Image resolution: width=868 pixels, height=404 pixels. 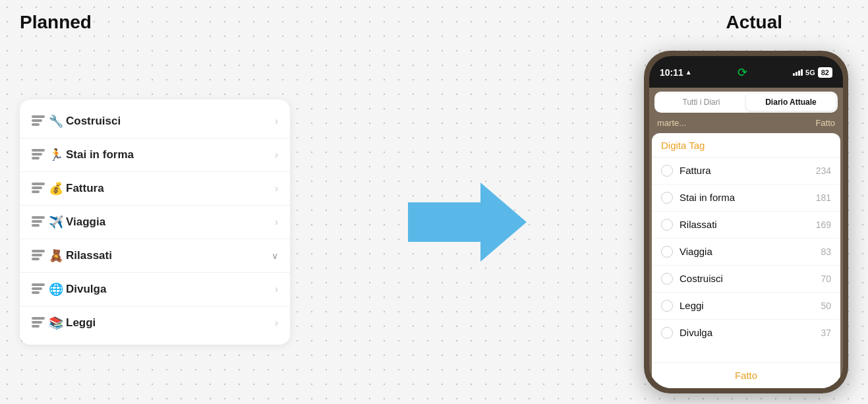 What do you see at coordinates (158, 22) in the screenshot?
I see `planned-label: Planned` at bounding box center [158, 22].